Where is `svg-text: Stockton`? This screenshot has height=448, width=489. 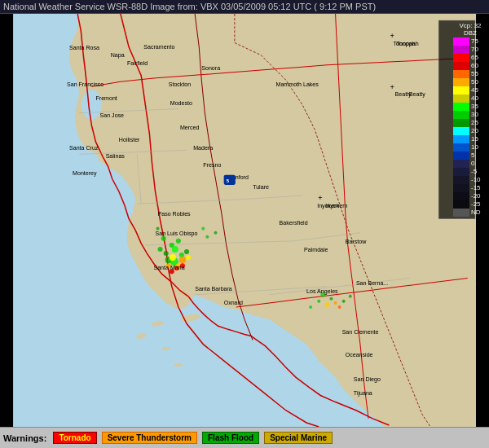
svg-text: Stockton is located at coordinates (180, 85).